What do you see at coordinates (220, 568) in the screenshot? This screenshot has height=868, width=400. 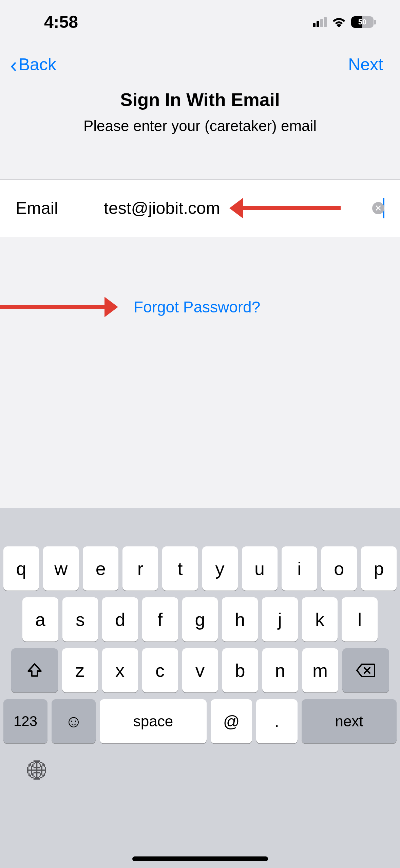 I see `key-y: y` at bounding box center [220, 568].